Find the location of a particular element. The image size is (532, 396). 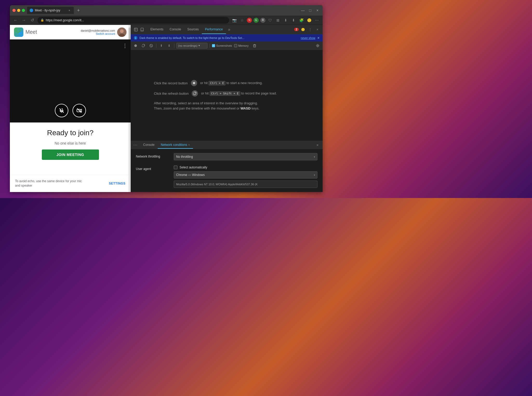

meet-switch-account-link: Switch account is located at coordinates (98, 34).